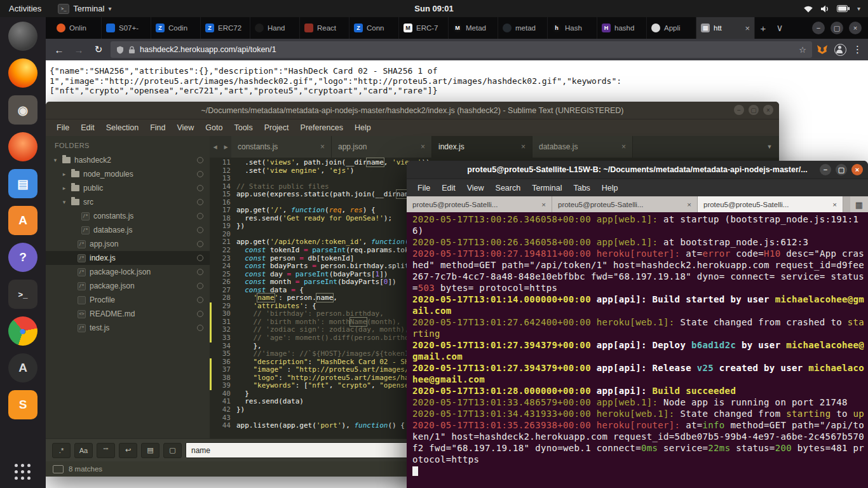 The image size is (868, 488). What do you see at coordinates (581, 188) in the screenshot?
I see `menu-tabs: Tabs` at bounding box center [581, 188].